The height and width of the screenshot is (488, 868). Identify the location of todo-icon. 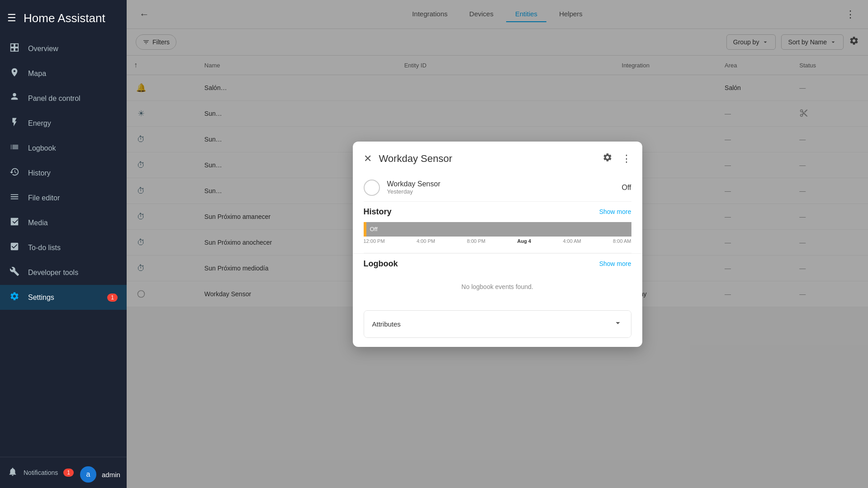
(14, 248).